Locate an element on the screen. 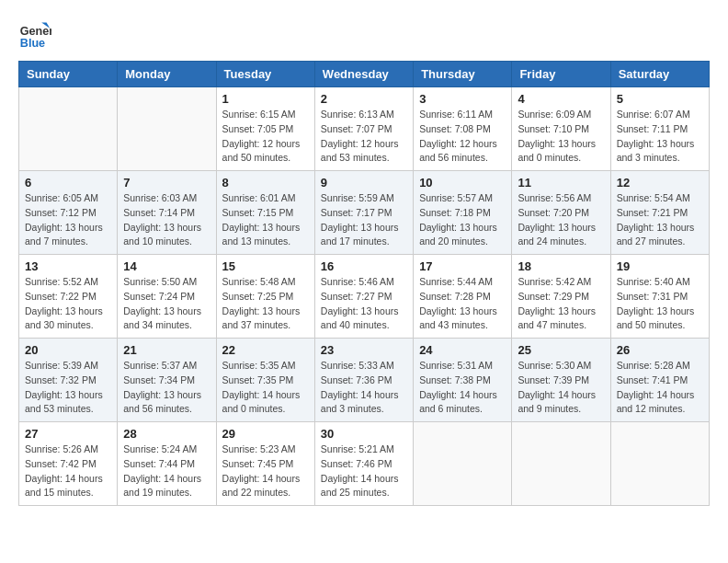 The image size is (728, 563). day-number: 10 is located at coordinates (462, 182).